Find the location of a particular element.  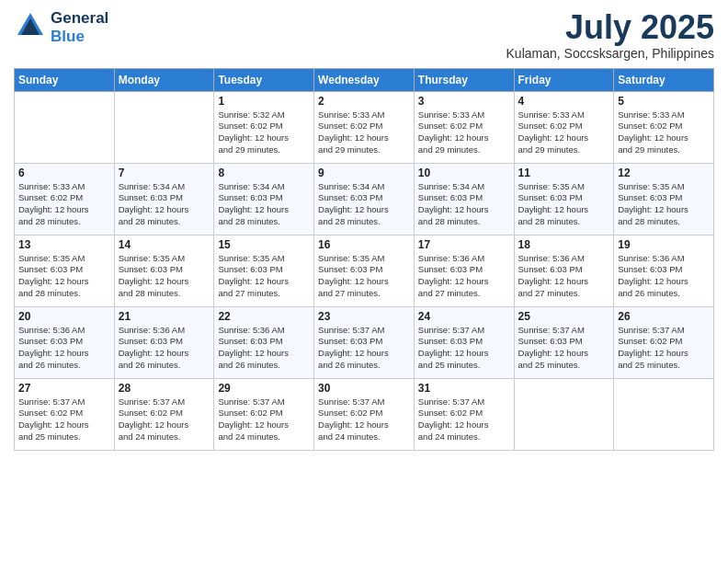

logo-general: General is located at coordinates (79, 18).